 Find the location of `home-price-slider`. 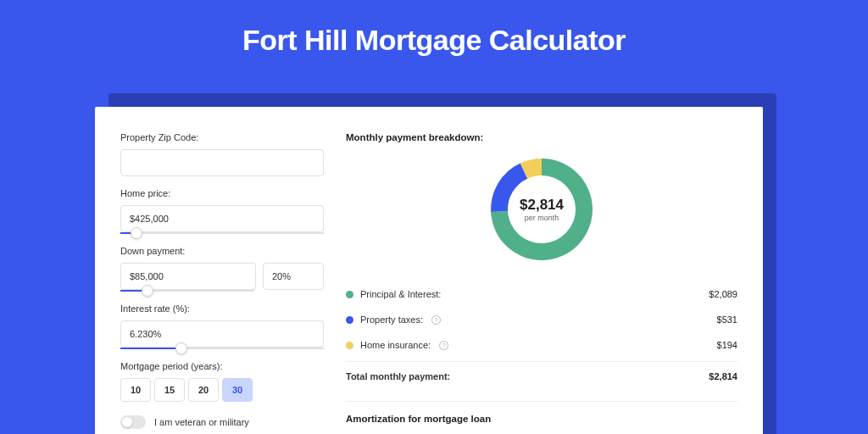

home-price-slider is located at coordinates (222, 233).